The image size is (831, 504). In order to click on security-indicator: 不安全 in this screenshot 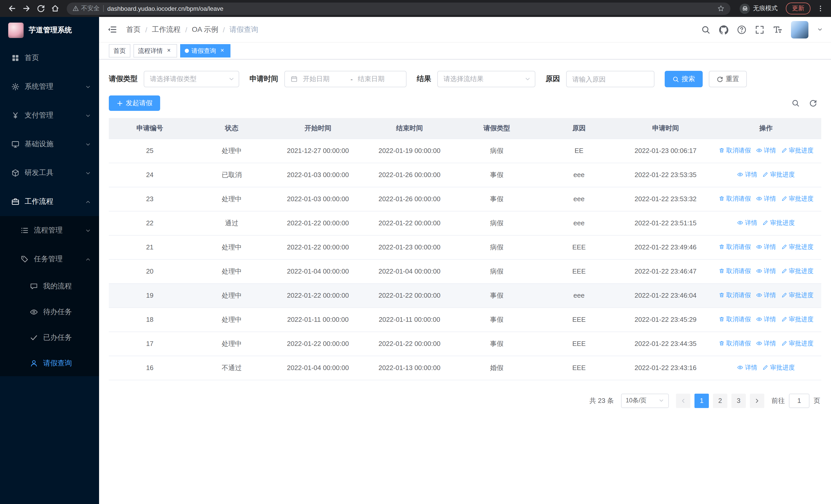, I will do `click(86, 8)`.